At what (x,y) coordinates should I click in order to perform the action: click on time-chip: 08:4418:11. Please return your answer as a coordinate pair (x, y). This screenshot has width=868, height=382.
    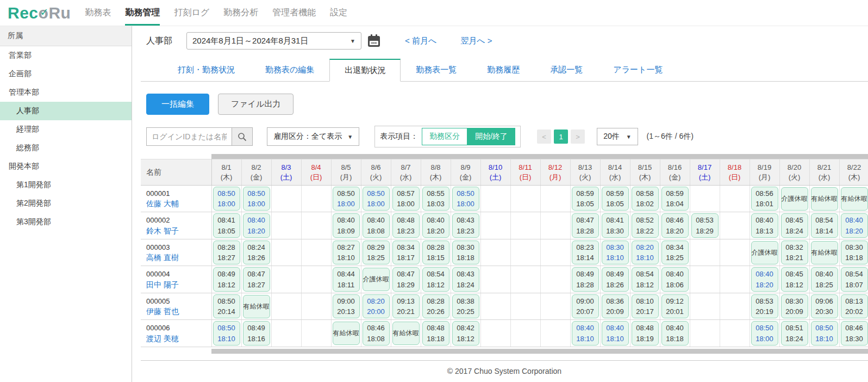
    Looking at the image, I should click on (346, 279).